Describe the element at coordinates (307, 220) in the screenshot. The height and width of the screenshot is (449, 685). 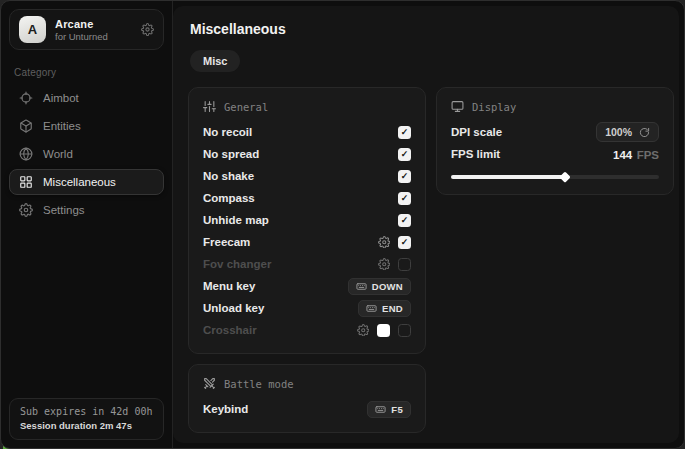
I see `row-unhide-map: Unhide map✓` at that location.